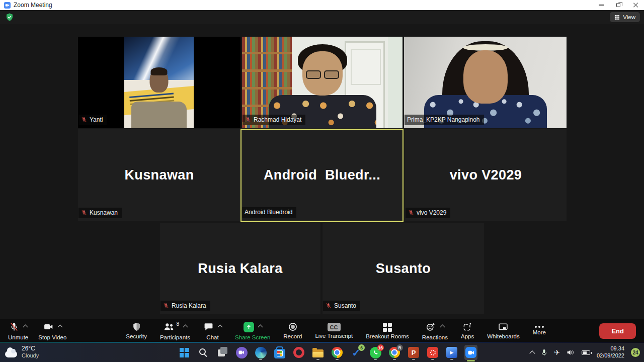  I want to click on search-button, so click(203, 352).